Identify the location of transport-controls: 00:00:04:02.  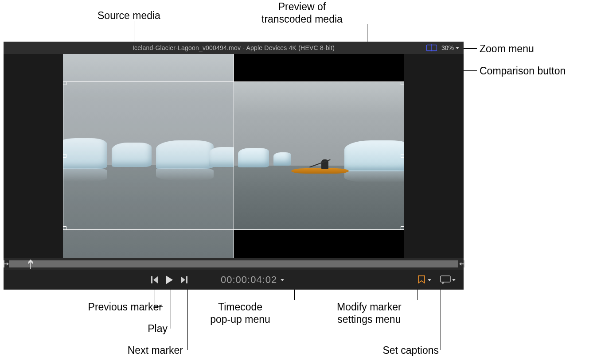
(234, 280).